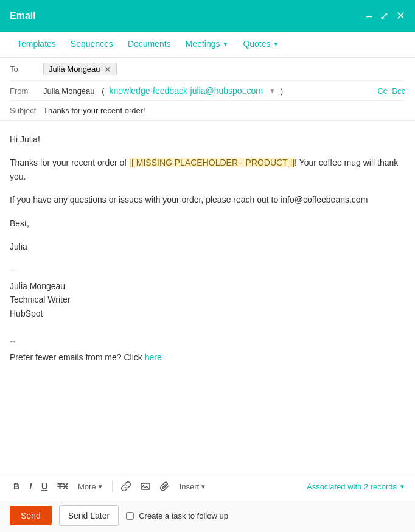  Describe the element at coordinates (208, 247) in the screenshot. I see `signature-name: Julia` at that location.